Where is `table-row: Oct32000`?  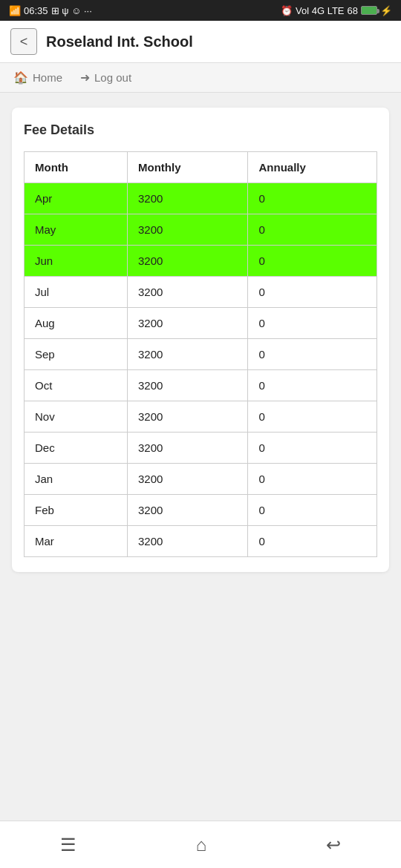 table-row: Oct32000 is located at coordinates (200, 386).